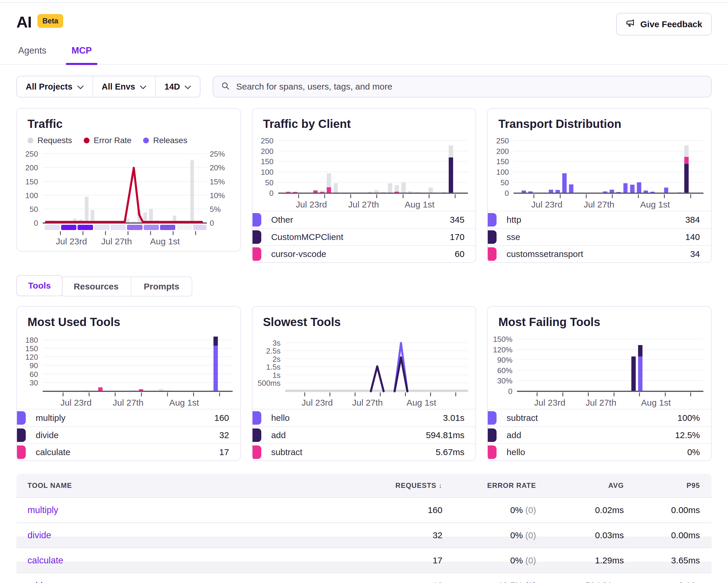 This screenshot has height=583, width=728. Describe the element at coordinates (668, 486) in the screenshot. I see `col-p95: P95` at that location.